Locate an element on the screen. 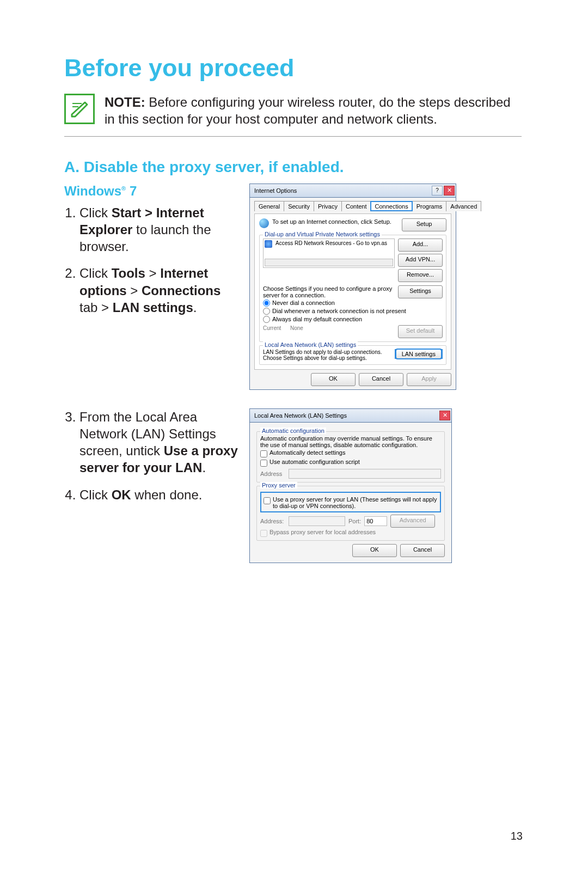  lan-group-title: Local Area Network (LAN) settings is located at coordinates (310, 345).